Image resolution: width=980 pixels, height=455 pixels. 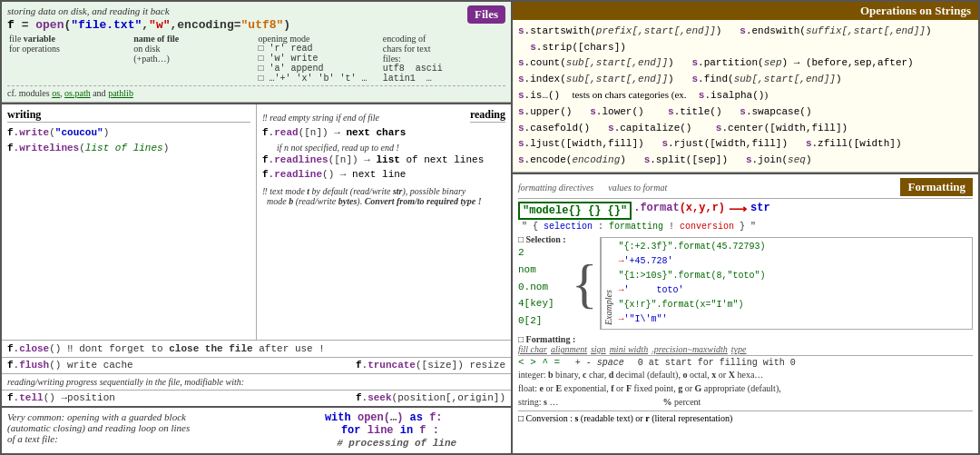 I want to click on mini-width-label: mini width, so click(x=630, y=349).